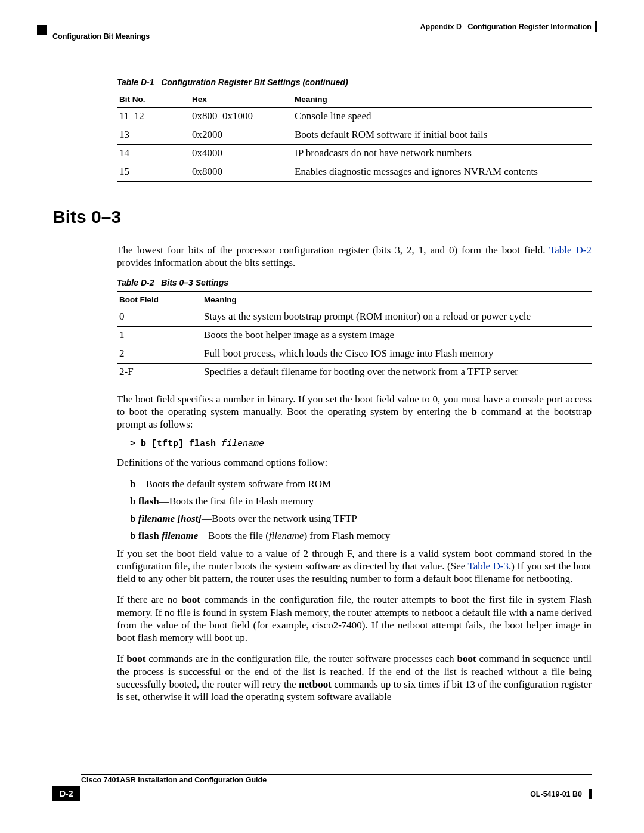 This screenshot has width=644, height=833. Describe the element at coordinates (241, 136) in the screenshot. I see `t1-r1-c2: 0x2000` at that location.